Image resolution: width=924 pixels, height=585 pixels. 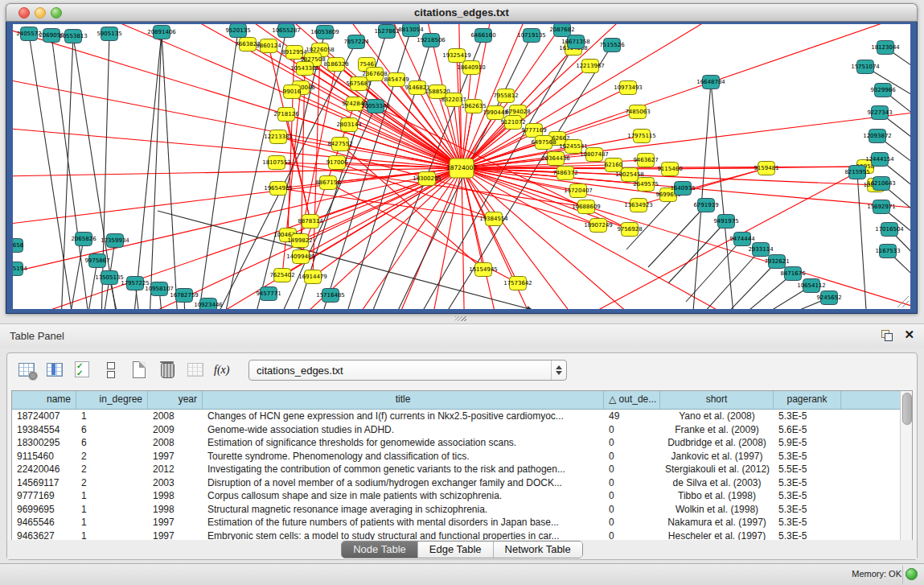 What do you see at coordinates (637, 113) in the screenshot?
I see `graph-node: 7485063` at bounding box center [637, 113].